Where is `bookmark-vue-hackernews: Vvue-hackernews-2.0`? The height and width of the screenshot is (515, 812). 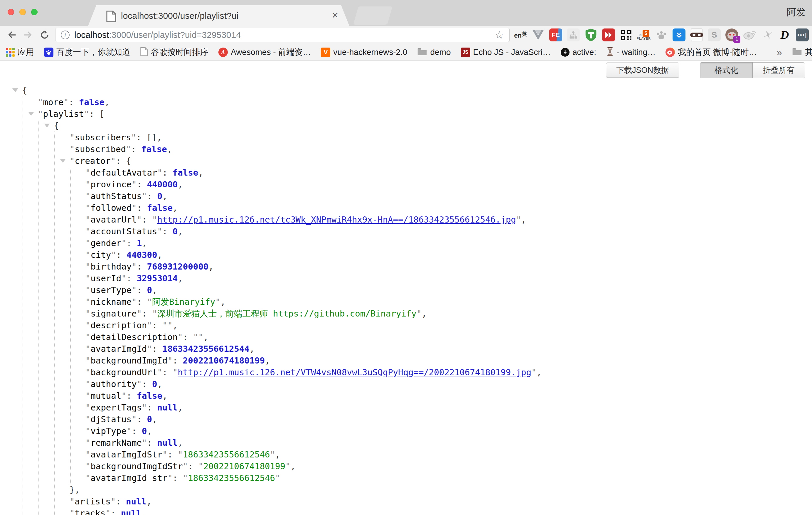 bookmark-vue-hackernews: Vvue-hackernews-2.0 is located at coordinates (364, 52).